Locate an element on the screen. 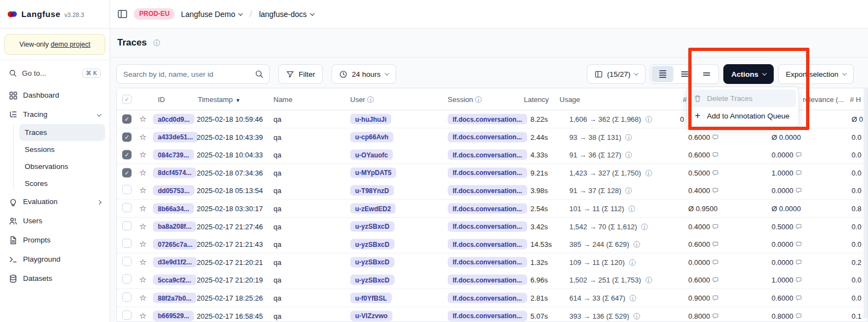 The width and height of the screenshot is (868, 322). table-row: ☆ba8a208f...2025-02-17 21:27:46qau-yzSBx… is located at coordinates (492, 227).